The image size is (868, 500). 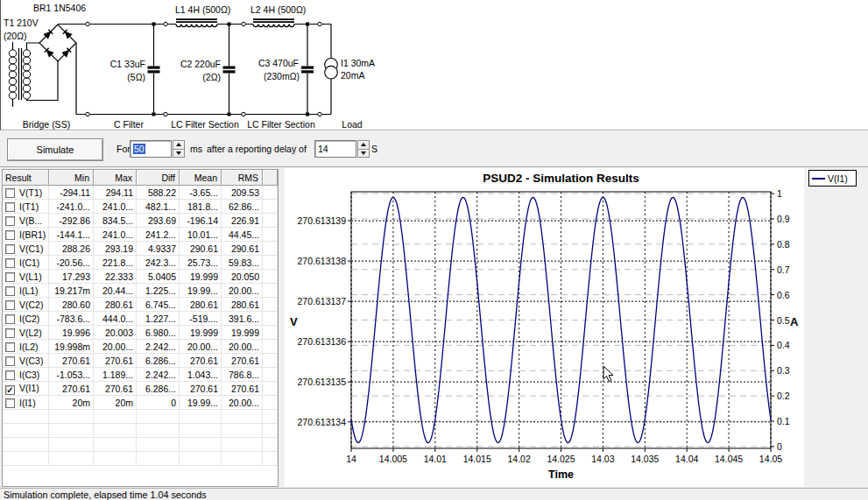 I want to click on delay-spin-down-button, so click(x=363, y=154).